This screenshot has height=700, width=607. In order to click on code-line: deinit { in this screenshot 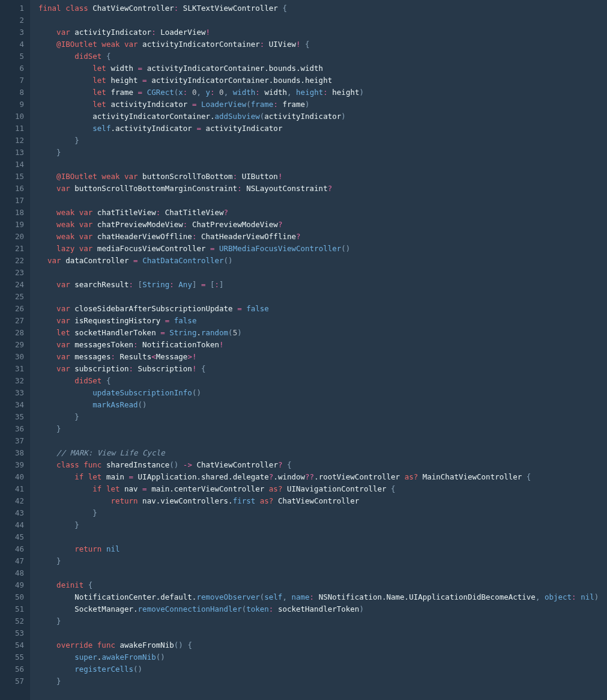, I will do `click(323, 585)`.